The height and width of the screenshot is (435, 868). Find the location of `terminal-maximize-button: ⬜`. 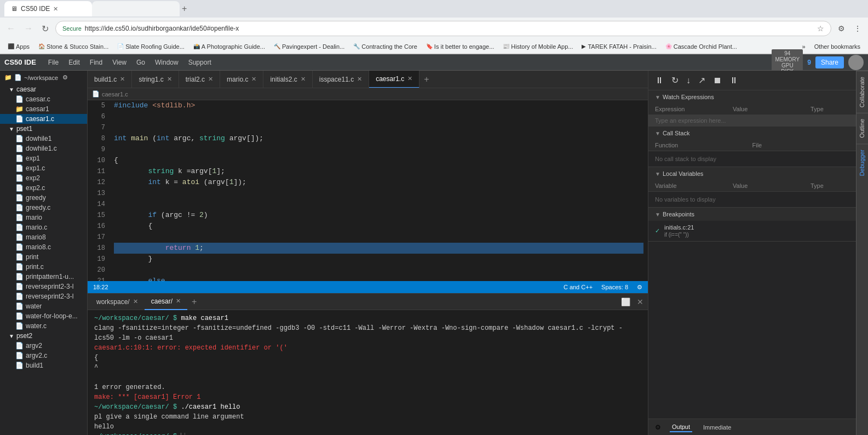

terminal-maximize-button: ⬜ is located at coordinates (625, 302).